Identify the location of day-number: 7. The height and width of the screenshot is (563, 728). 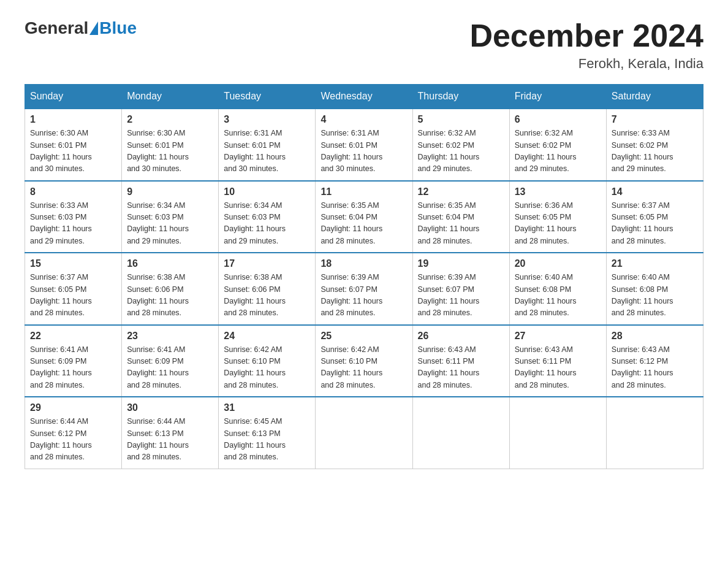
(654, 120).